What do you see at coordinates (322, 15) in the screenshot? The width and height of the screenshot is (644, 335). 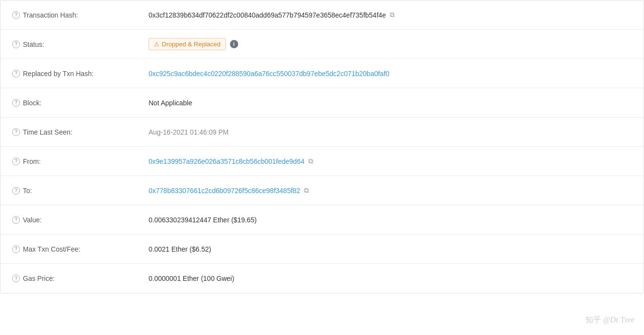 I see `row-transaction-hash: ? Transaction Hash: 0x3cf12839b634df7062…` at bounding box center [322, 15].